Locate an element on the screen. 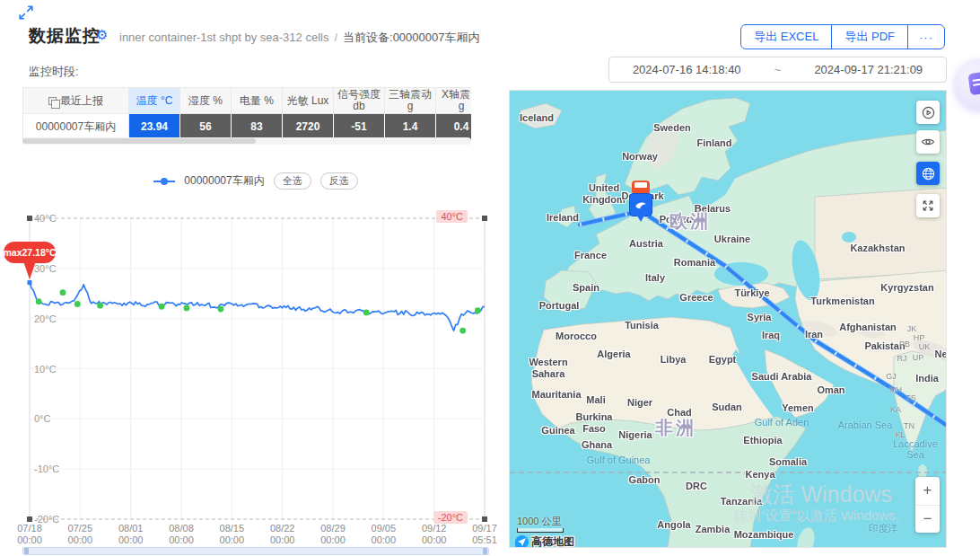 Image resolution: width=980 pixels, height=556 pixels. visibility-button is located at coordinates (928, 142).